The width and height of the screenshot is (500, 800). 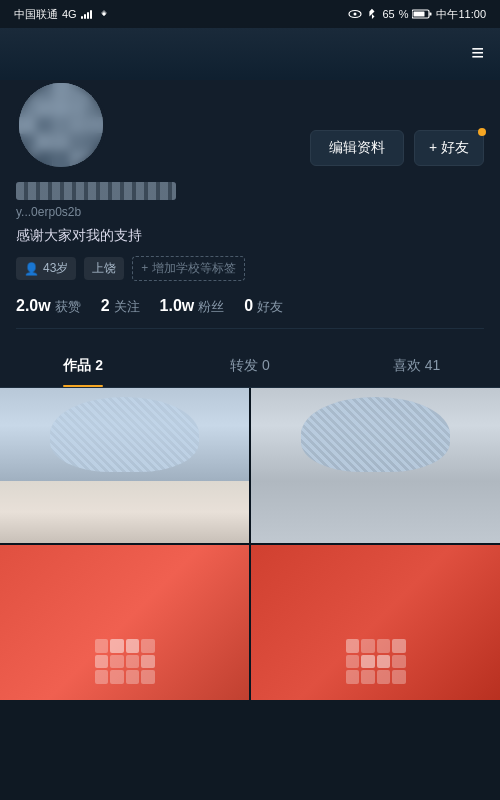 I want to click on tab-repost: 转发 0, so click(x=250, y=366).